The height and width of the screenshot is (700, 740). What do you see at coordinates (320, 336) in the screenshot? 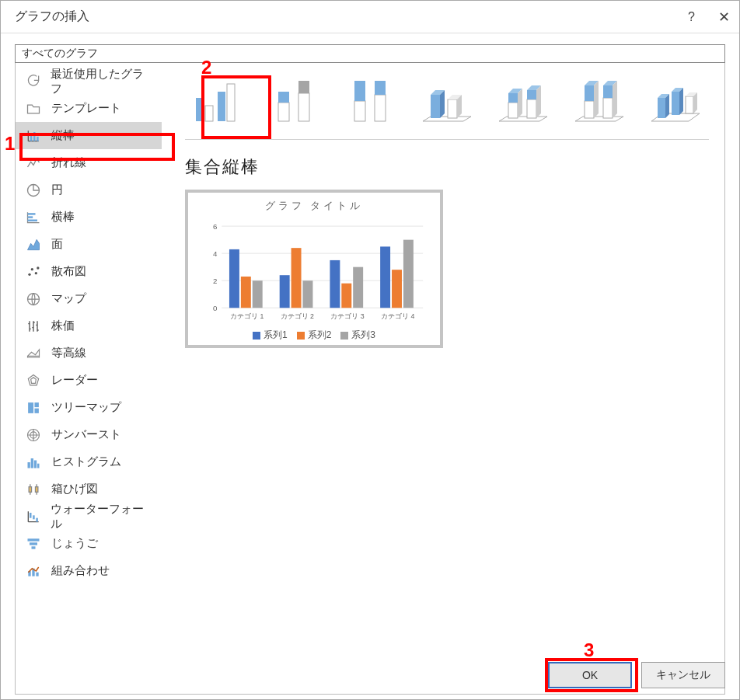
I see `legend-2: 系列2` at bounding box center [320, 336].